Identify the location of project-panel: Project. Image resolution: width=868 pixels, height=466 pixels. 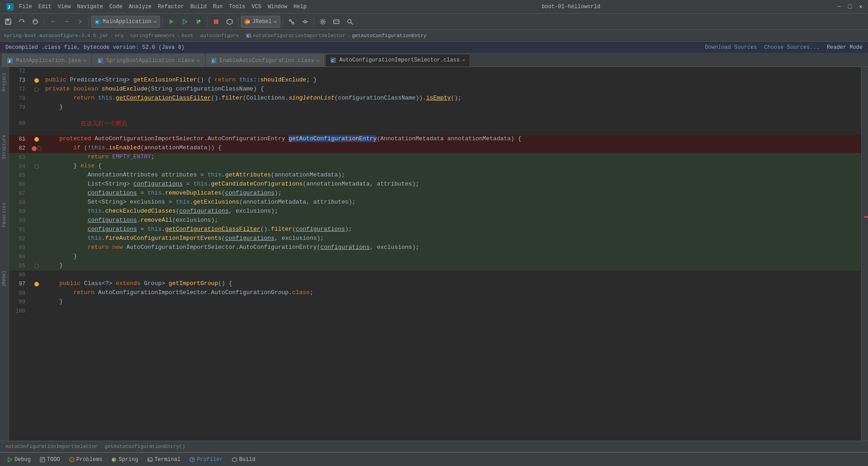
(5, 82).